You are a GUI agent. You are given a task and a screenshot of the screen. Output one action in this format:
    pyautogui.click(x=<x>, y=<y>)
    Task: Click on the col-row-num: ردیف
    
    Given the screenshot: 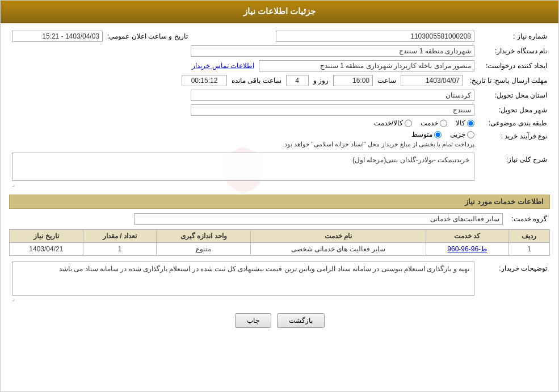 What is the action you would take?
    pyautogui.click(x=529, y=236)
    